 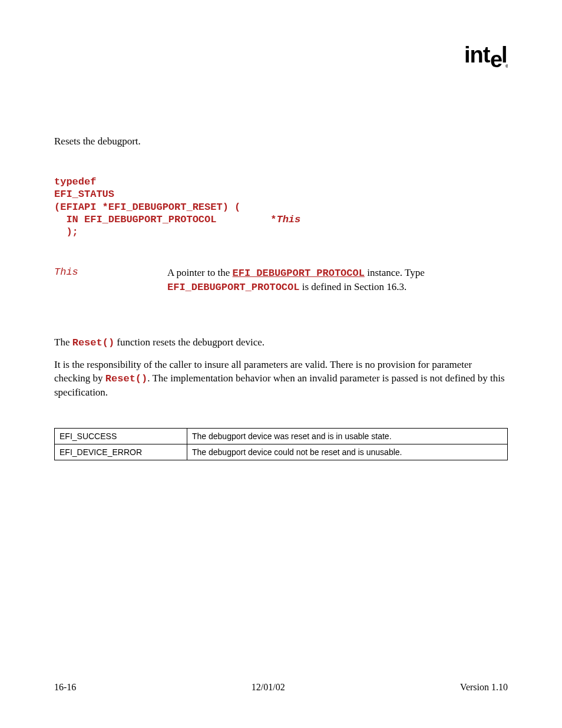 What do you see at coordinates (281, 379) in the screenshot?
I see `desc-para-2: It is the responsibility of the caller t…` at bounding box center [281, 379].